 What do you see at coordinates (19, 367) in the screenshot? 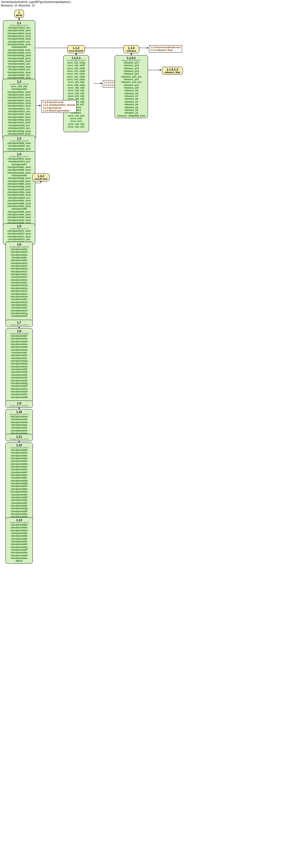
I see `tag: checkpoint63n` at bounding box center [19, 367].